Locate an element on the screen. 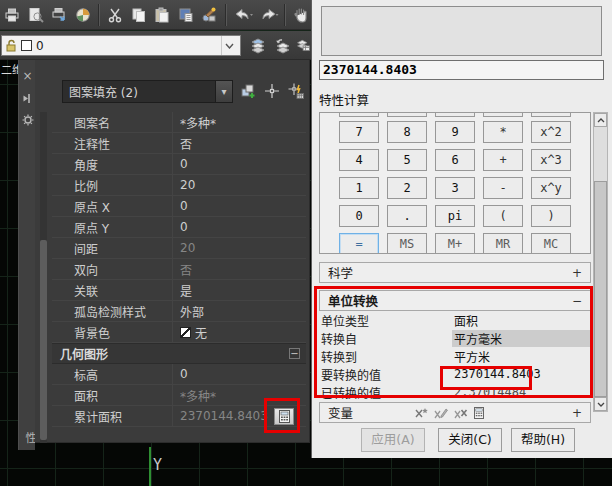 The width and height of the screenshot is (612, 486). layer-name: 0 is located at coordinates (126, 46).